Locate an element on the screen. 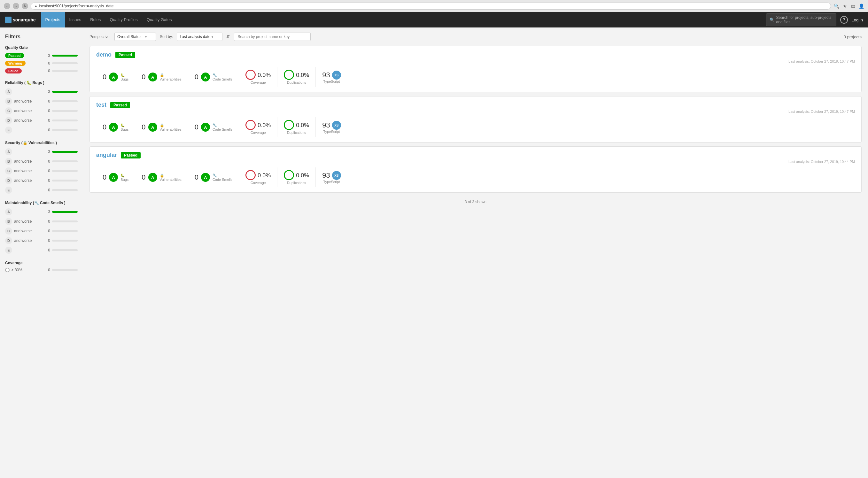 Image resolution: width=868 pixels, height=478 pixels. lang-badge-demo: XS is located at coordinates (336, 75).